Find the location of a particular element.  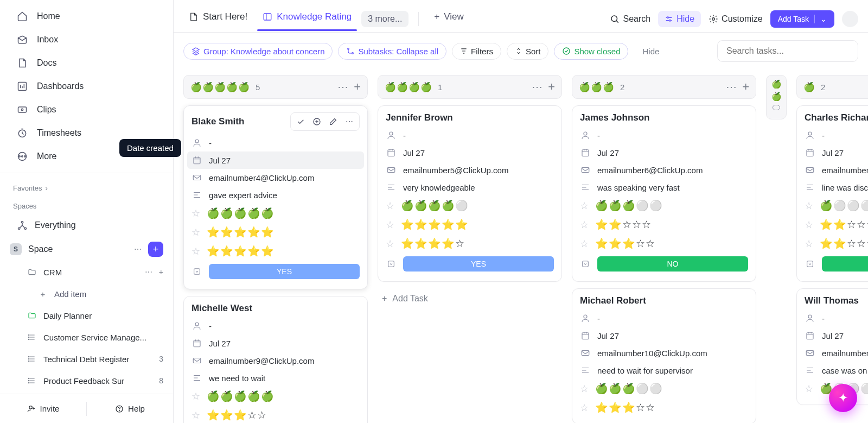

show-closed-chip: Show closed is located at coordinates (591, 51).